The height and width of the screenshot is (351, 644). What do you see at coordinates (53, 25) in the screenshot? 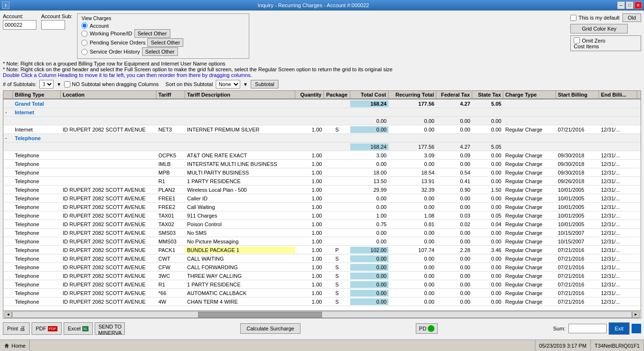
I see `account-sub-input` at bounding box center [53, 25].